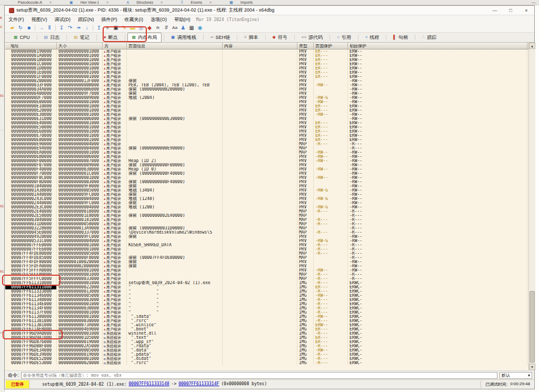  I want to click on run-until-return-icon: ↥, so click(99, 28).